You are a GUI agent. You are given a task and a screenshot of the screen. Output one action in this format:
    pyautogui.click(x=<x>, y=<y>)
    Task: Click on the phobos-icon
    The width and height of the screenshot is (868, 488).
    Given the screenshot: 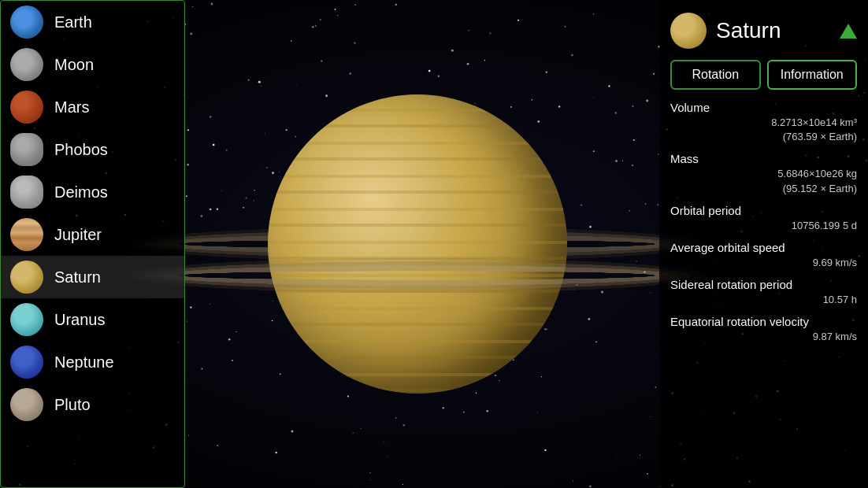 What is the action you would take?
    pyautogui.click(x=27, y=150)
    